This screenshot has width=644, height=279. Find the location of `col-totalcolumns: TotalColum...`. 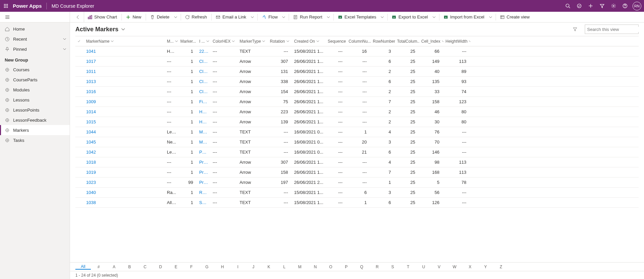

col-totalcolumns: TotalColum... is located at coordinates (407, 41).